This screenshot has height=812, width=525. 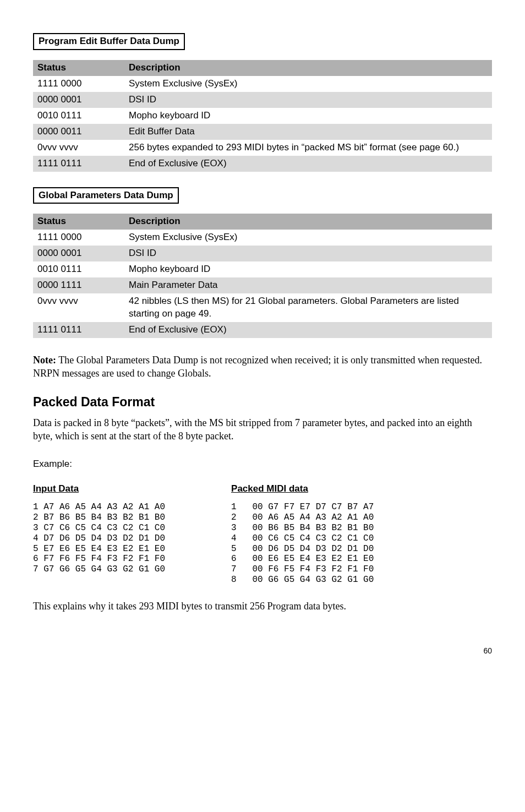 What do you see at coordinates (79, 132) in the screenshot?
I see `cell-status: 0000 0011` at bounding box center [79, 132].